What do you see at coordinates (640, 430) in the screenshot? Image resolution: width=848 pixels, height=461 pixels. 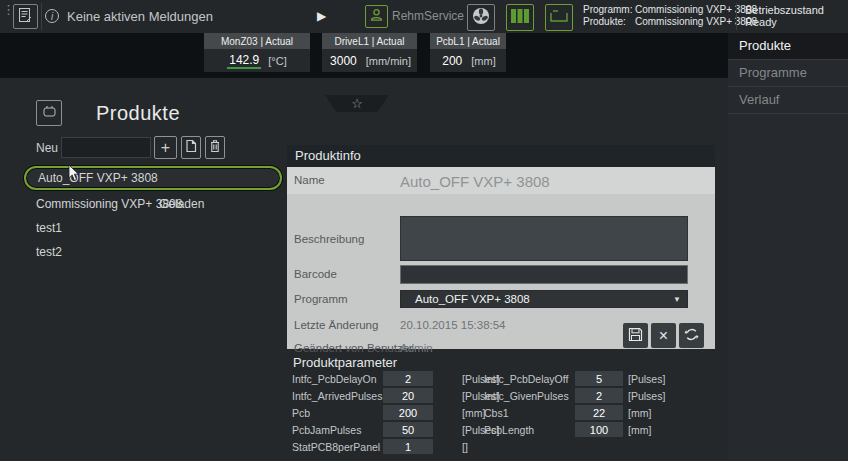 I see `param-unit: [mm]` at bounding box center [640, 430].